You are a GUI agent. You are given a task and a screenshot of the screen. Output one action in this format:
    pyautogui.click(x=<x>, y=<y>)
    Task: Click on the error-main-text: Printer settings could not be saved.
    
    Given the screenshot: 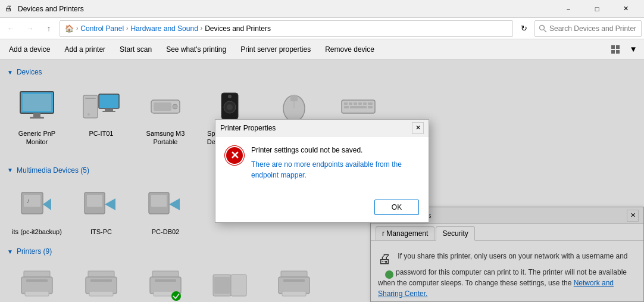 What is the action you would take?
    pyautogui.click(x=335, y=150)
    